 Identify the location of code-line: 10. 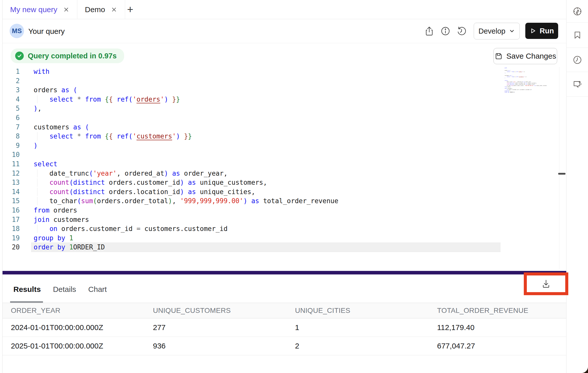
(284, 155).